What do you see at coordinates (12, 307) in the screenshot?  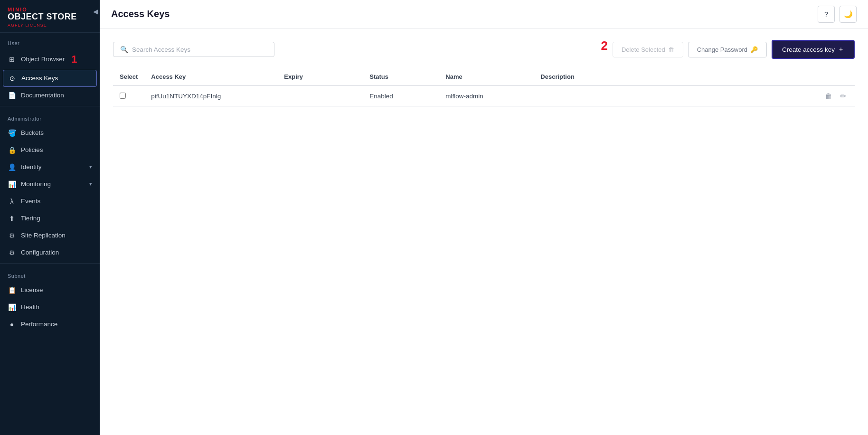 I see `health-icon: 📊` at bounding box center [12, 307].